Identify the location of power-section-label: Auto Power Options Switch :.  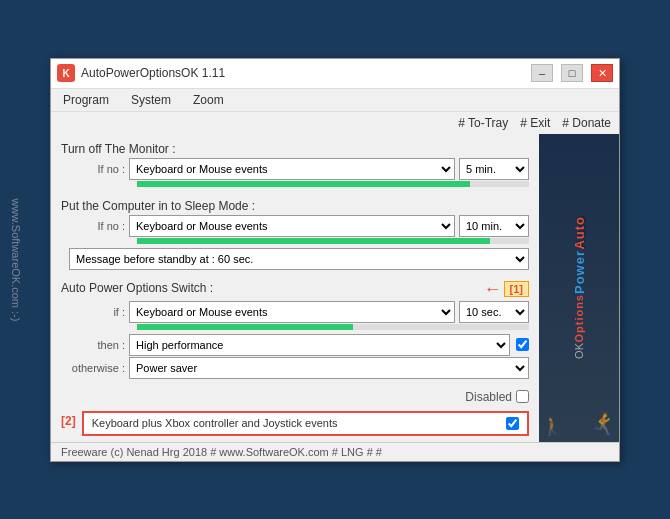
(137, 288).